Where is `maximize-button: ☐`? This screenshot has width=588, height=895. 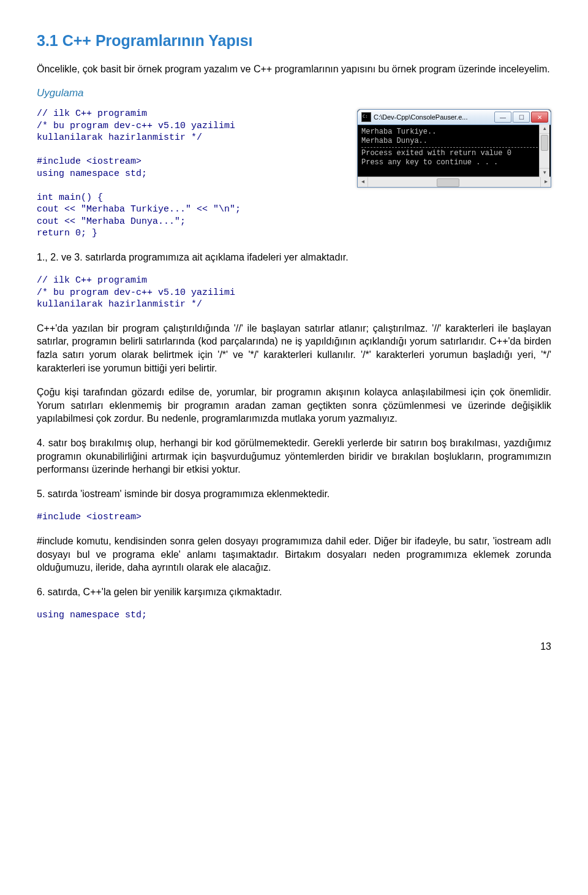
maximize-button: ☐ is located at coordinates (521, 117).